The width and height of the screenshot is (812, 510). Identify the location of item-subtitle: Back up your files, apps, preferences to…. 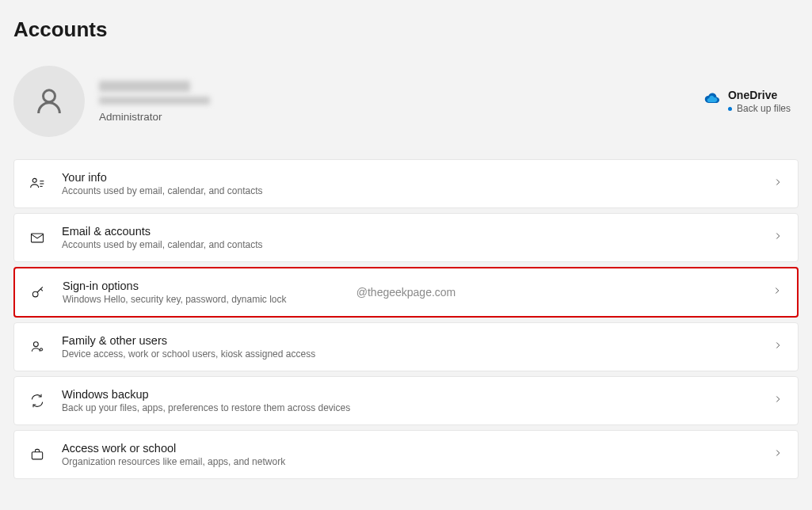
(206, 408).